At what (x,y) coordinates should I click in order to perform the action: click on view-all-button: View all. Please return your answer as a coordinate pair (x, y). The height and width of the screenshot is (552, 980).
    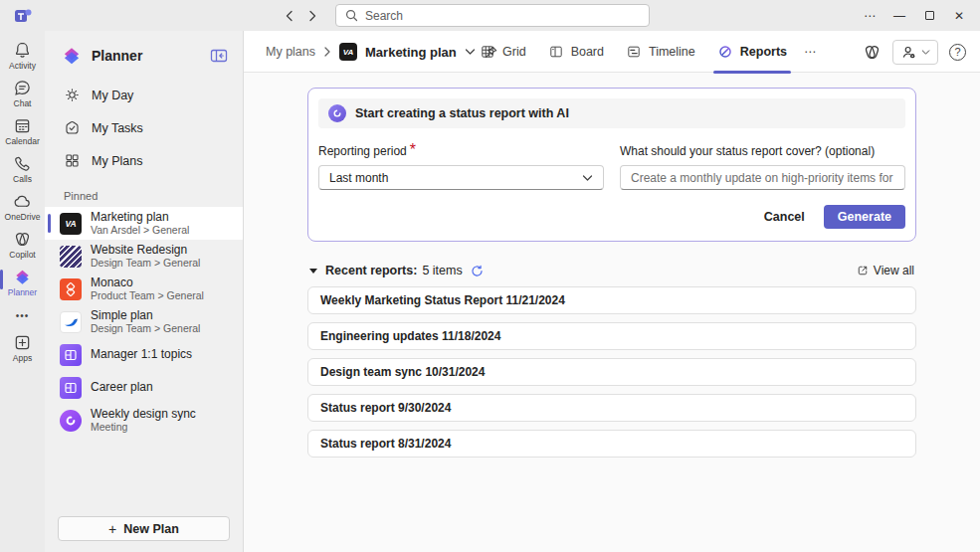
    Looking at the image, I should click on (885, 271).